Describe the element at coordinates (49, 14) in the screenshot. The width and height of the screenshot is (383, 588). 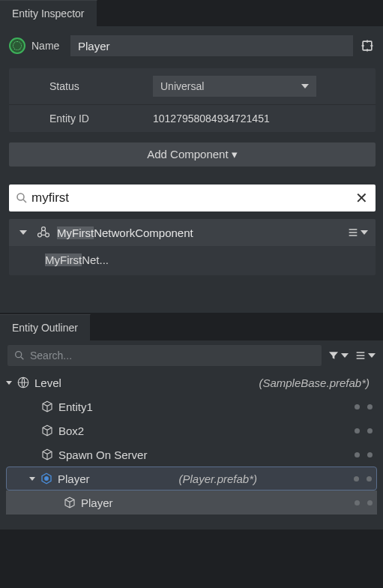
I see `inspector-tab: Entity Inspector` at that location.